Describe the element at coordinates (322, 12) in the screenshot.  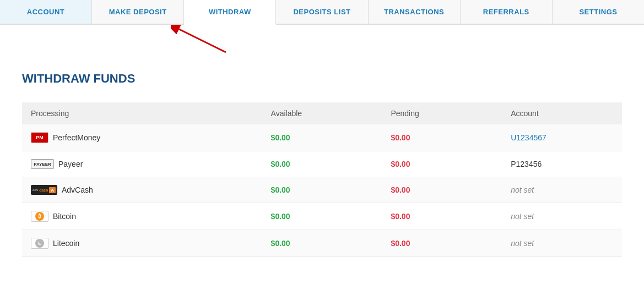
I see `nav-tab-deposits-list: DEPOSITS LIST` at that location.